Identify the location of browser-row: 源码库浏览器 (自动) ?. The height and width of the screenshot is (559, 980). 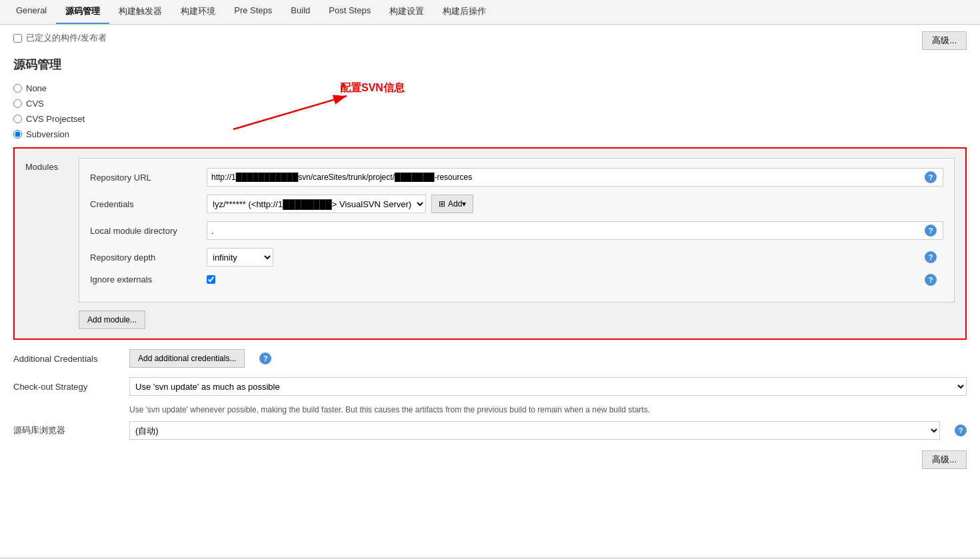
(490, 430).